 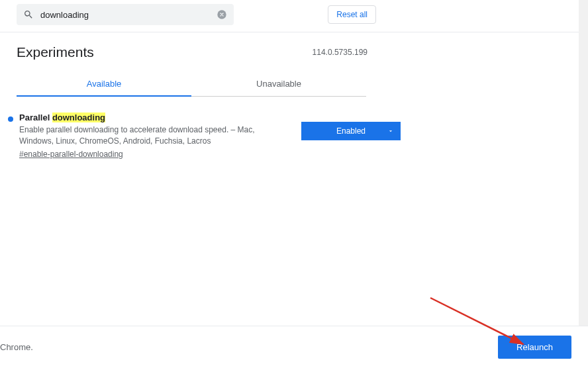 What do you see at coordinates (79, 118) in the screenshot?
I see `highlight: downloading` at bounding box center [79, 118].